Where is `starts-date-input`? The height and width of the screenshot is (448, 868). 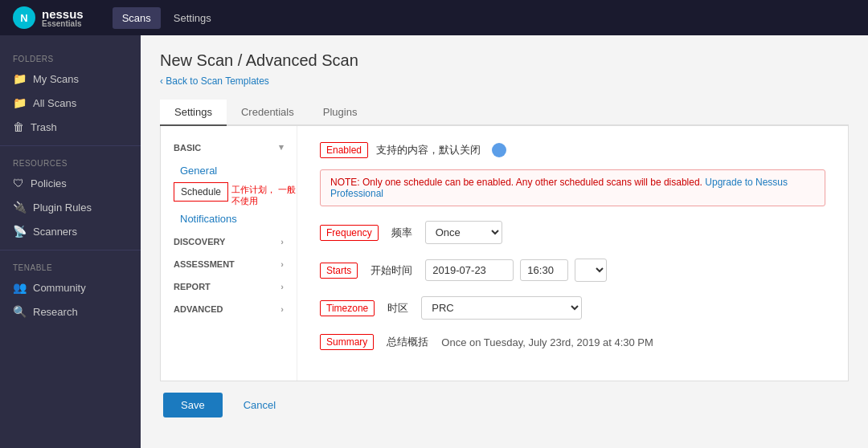 starts-date-input is located at coordinates (469, 270).